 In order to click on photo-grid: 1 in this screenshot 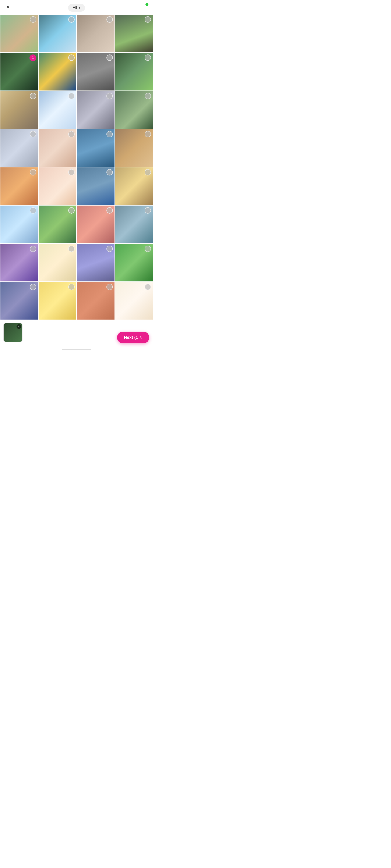, I will do `click(77, 167)`.